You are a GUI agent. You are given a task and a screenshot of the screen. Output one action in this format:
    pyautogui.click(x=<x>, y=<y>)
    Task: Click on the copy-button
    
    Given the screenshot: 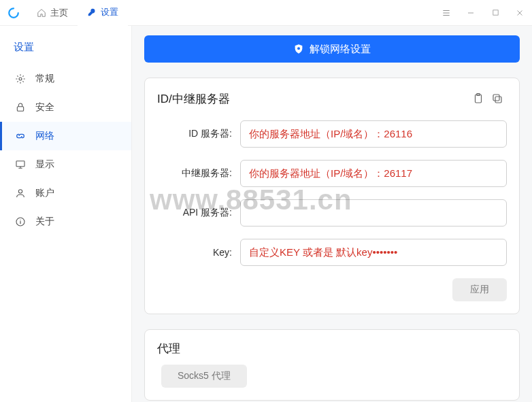 What is the action you would take?
    pyautogui.click(x=497, y=99)
    